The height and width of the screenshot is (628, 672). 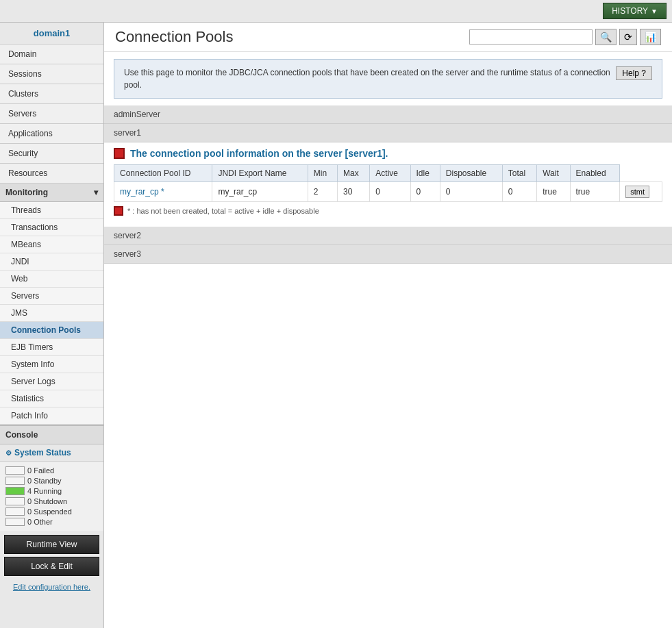 What do you see at coordinates (388, 181) in the screenshot?
I see `pool-section: The connection pool information on the s…` at bounding box center [388, 181].